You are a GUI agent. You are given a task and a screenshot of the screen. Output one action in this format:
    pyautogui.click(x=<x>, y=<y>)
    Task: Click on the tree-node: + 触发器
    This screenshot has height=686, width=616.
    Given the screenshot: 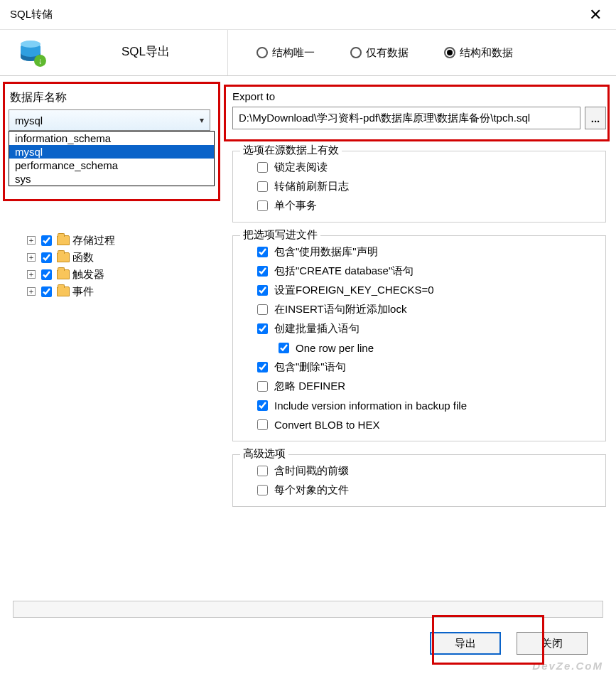 What is the action you would take?
    pyautogui.click(x=117, y=274)
    